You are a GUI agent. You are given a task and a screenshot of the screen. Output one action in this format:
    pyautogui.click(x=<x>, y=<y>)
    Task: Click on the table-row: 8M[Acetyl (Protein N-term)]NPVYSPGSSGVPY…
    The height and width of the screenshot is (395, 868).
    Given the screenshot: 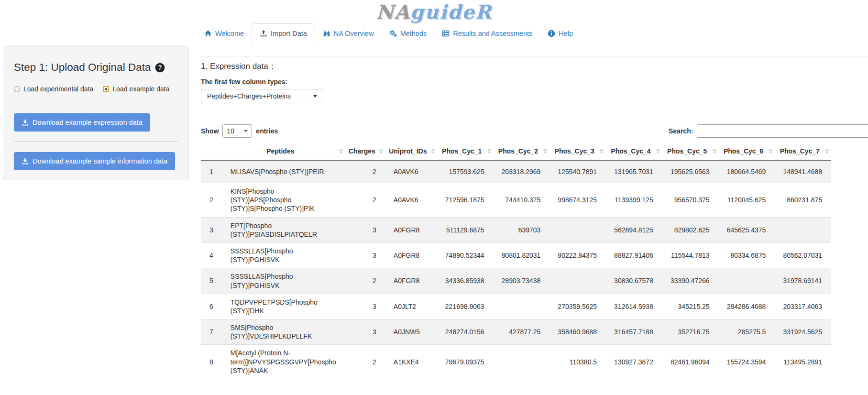 What is the action you would take?
    pyautogui.click(x=516, y=362)
    